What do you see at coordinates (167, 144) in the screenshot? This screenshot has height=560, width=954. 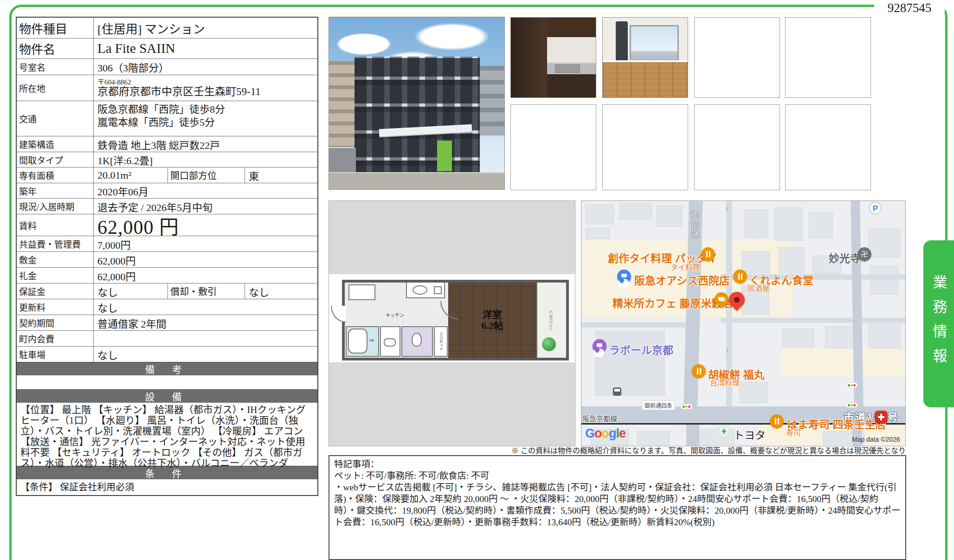 I see `table-row: 建築構造 鉄骨造 地上3階 総戸数22戸` at bounding box center [167, 144].